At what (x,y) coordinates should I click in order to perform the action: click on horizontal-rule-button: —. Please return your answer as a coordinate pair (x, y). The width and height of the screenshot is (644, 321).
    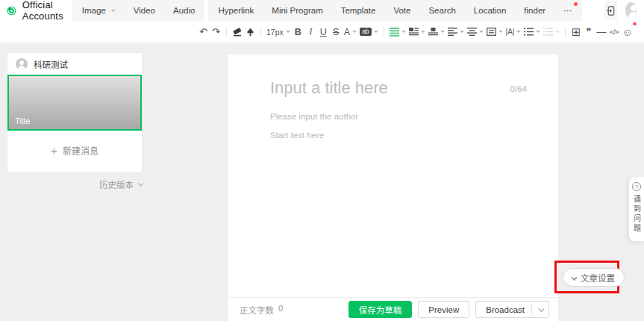
    Looking at the image, I should click on (601, 32).